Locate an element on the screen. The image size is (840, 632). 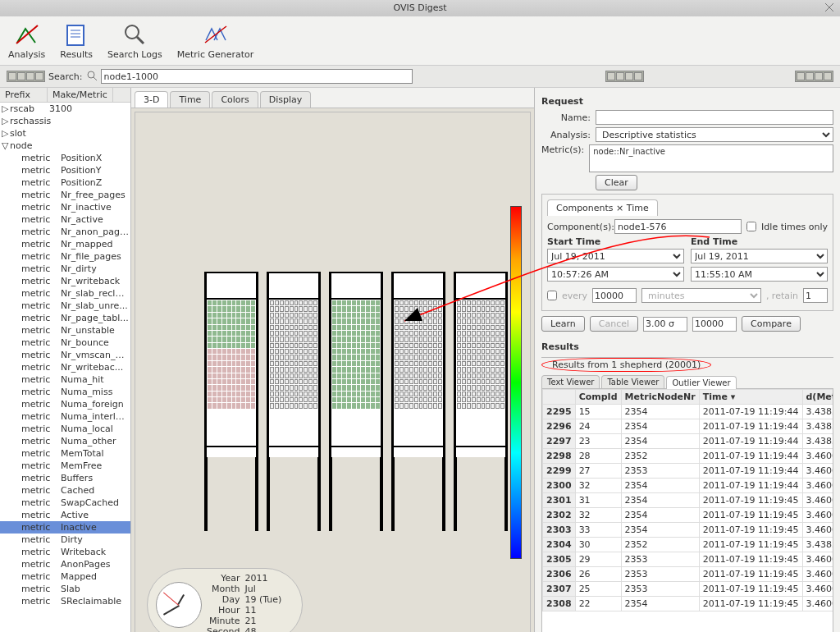
tree-row-metric: metricNr_bounce is located at coordinates (66, 343).